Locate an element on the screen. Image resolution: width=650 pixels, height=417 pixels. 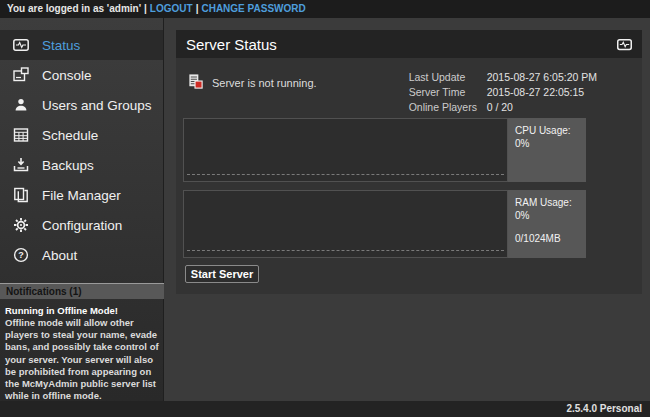
server-state: Server is not running. is located at coordinates (252, 81).